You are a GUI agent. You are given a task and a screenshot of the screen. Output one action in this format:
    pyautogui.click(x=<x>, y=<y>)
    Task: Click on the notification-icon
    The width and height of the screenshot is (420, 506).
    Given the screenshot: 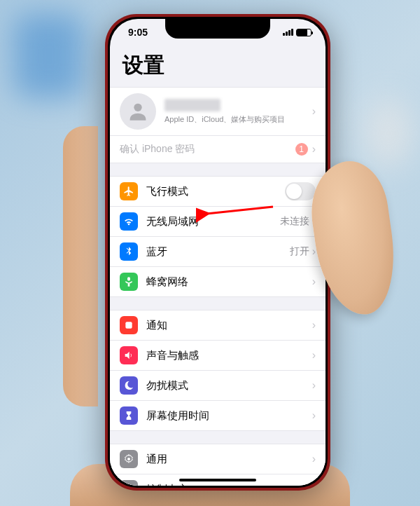 What is the action you would take?
    pyautogui.click(x=129, y=325)
    